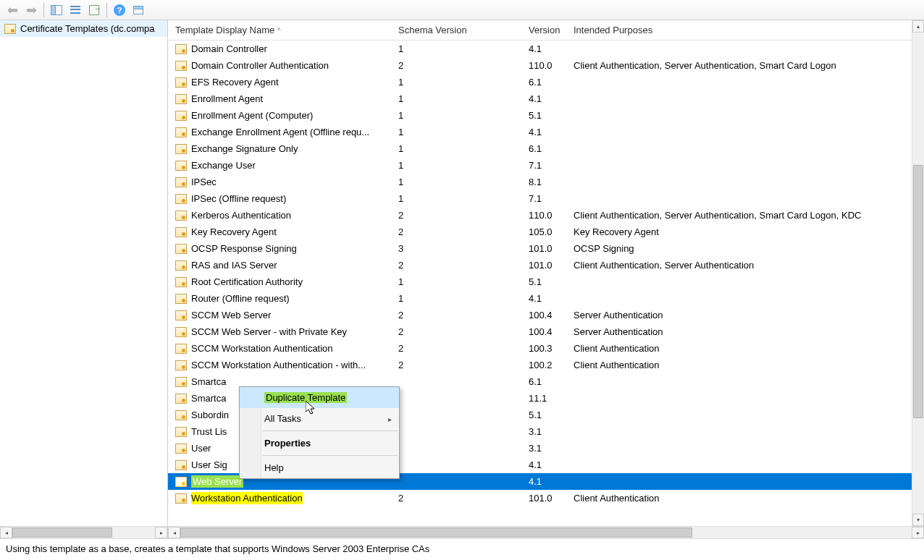 This screenshot has height=560, width=924. Describe the element at coordinates (12, 10) in the screenshot. I see `back-button: ⬅` at that location.